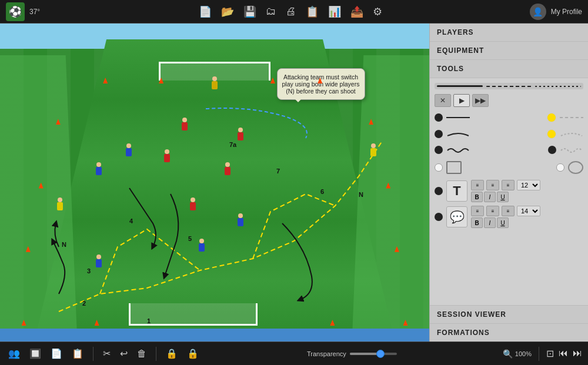 Image resolution: width=588 pixels, height=365 pixels. I want to click on export-icon: 🖨, so click(291, 12).